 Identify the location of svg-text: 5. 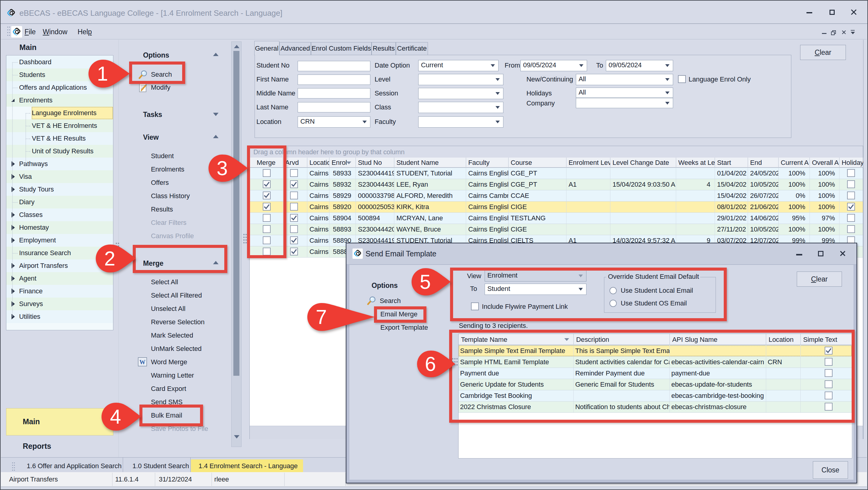
(425, 282).